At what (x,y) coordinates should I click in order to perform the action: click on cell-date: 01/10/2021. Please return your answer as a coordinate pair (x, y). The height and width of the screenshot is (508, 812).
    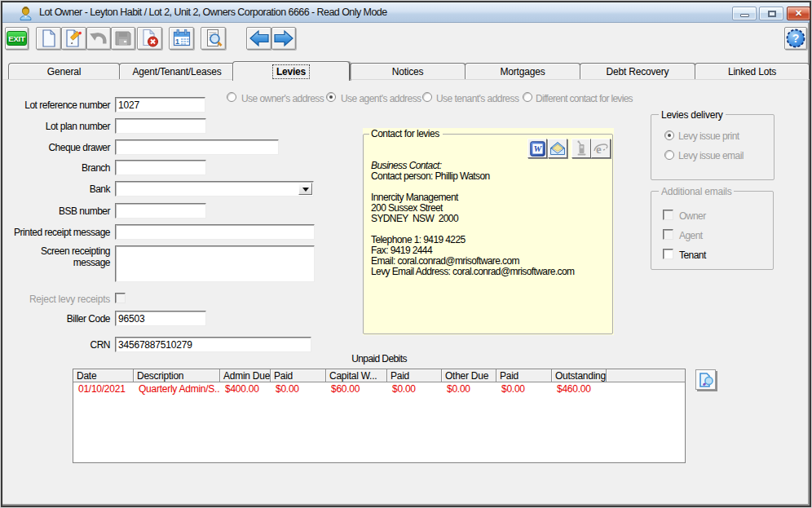
    Looking at the image, I should click on (104, 389).